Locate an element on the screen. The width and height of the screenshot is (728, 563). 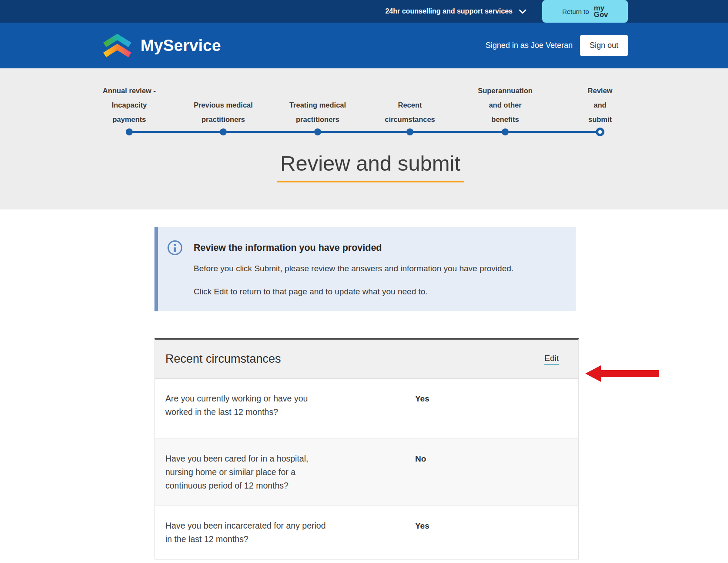
myservice-logo-icon is located at coordinates (117, 46).